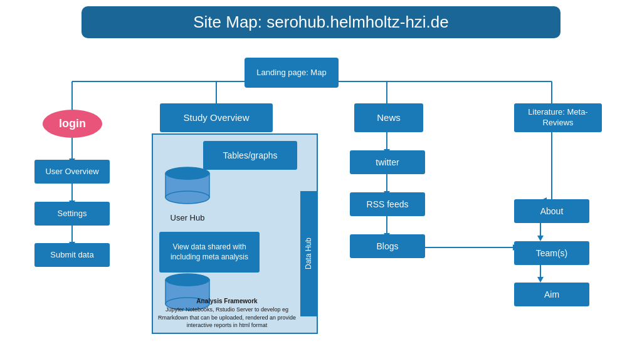 This screenshot has width=642, height=364. What do you see at coordinates (387, 162) in the screenshot?
I see `twitter-box: twitter` at bounding box center [387, 162].